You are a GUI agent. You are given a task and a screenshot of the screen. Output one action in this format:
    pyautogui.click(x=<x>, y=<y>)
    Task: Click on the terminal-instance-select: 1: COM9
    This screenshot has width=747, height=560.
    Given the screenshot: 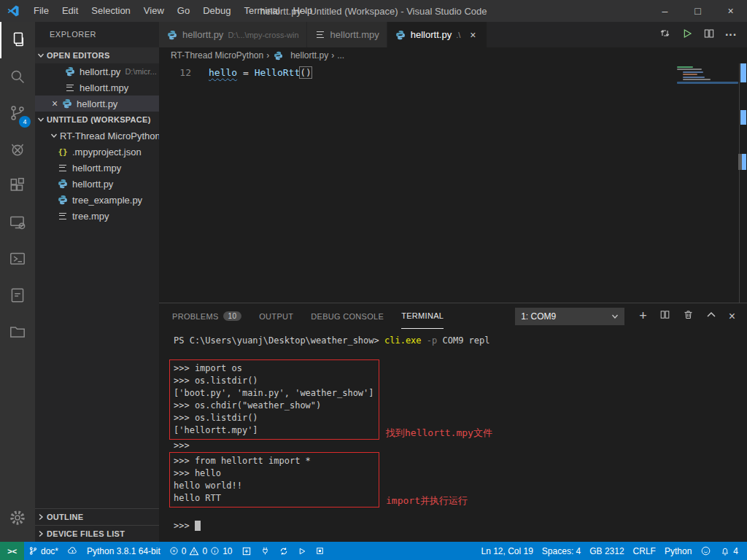 What is the action you would take?
    pyautogui.click(x=570, y=316)
    